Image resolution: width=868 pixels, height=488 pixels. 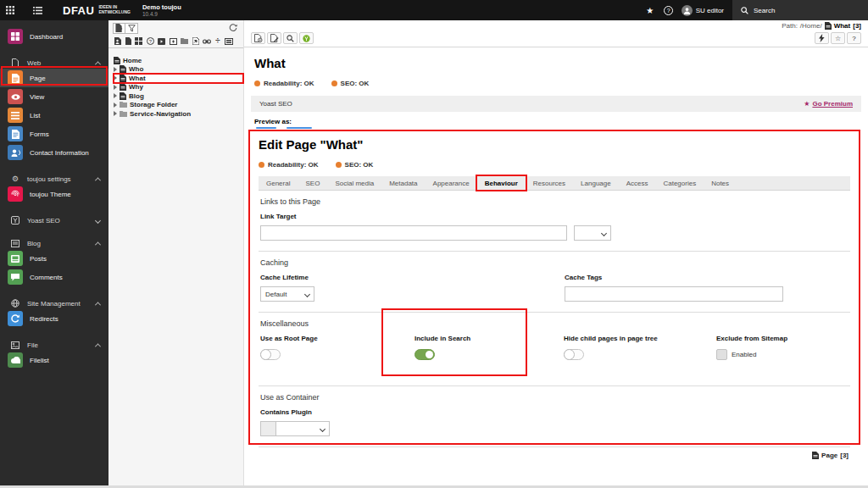 What do you see at coordinates (162, 14) in the screenshot?
I see `site-version: 10.4.9` at bounding box center [162, 14].